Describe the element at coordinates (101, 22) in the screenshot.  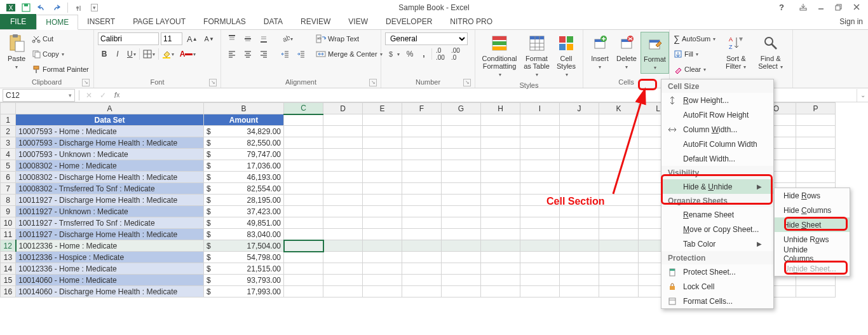
I see `tab-insert: INSERT` at that location.